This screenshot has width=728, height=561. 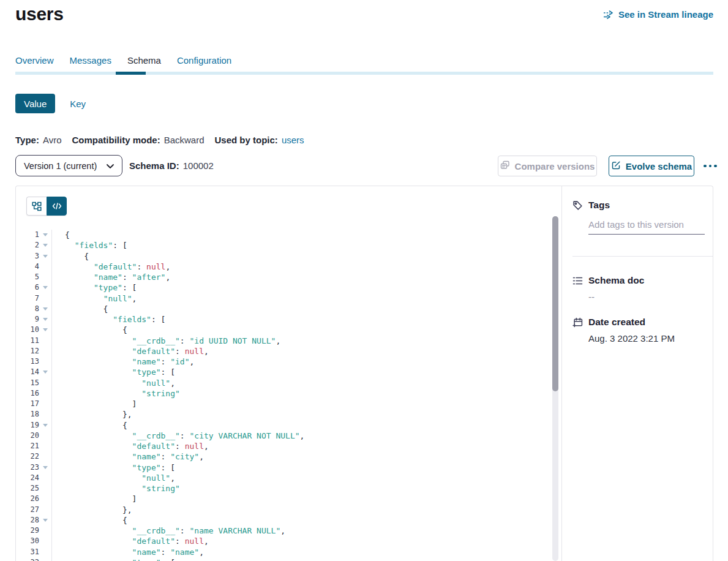 I want to click on line-number: 25, so click(x=28, y=489).